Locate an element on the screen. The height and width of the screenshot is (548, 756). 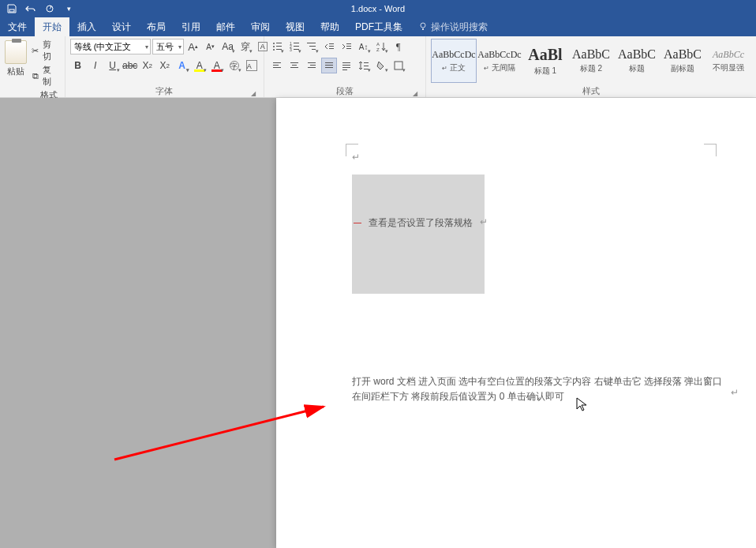
line-spacing-button is located at coordinates (364, 66).